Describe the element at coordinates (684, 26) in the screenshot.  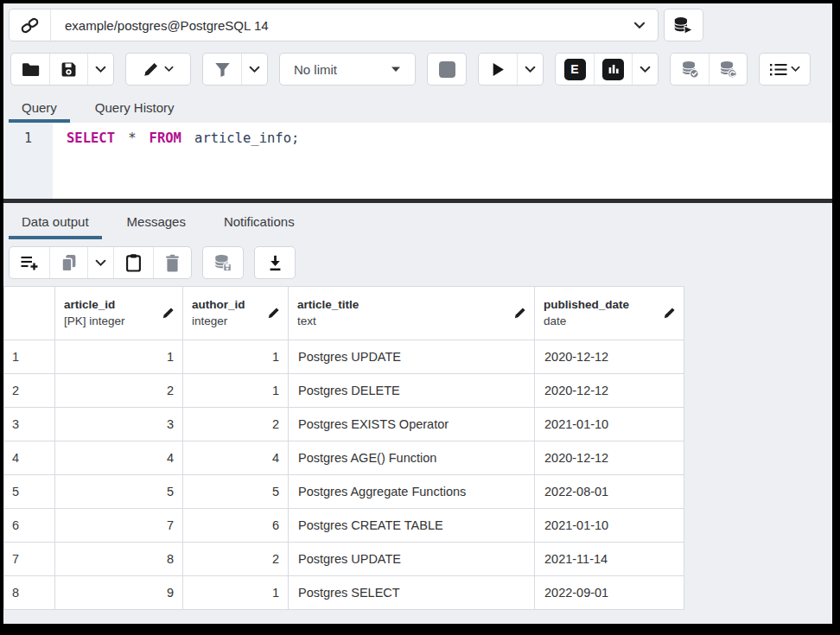
I see `database-new-connection-icon` at that location.